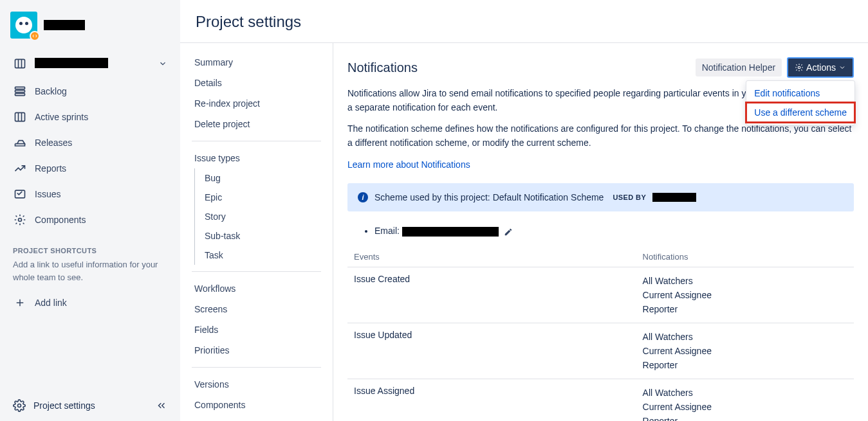 This screenshot has height=421, width=868. What do you see at coordinates (409, 165) in the screenshot?
I see `learn-more-link: Learn more about Notifications` at bounding box center [409, 165].